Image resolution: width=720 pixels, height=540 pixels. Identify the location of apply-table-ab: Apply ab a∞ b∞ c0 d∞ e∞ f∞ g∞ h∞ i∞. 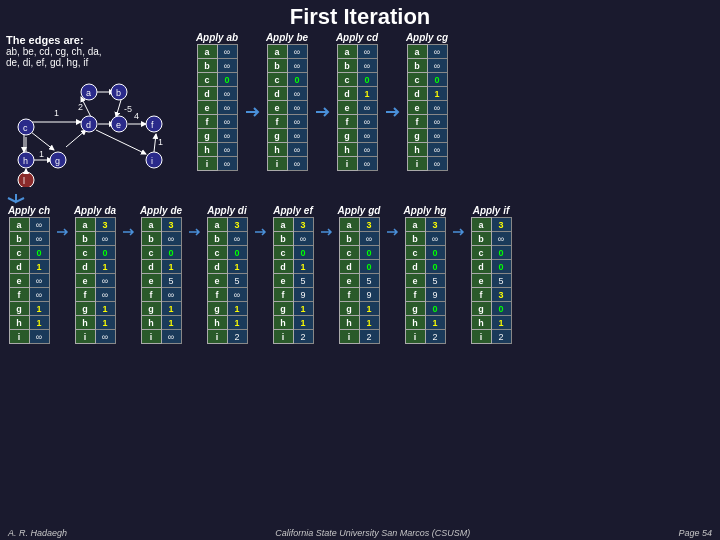
(217, 102).